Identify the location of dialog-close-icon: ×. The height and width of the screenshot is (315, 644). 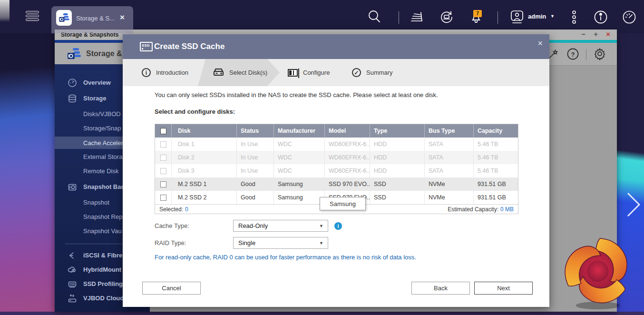
(540, 44).